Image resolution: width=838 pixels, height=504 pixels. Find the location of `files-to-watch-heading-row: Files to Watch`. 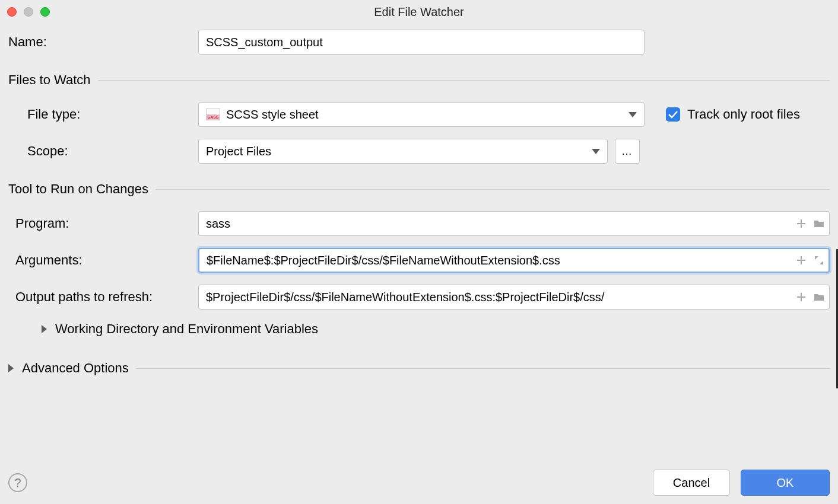

files-to-watch-heading-row: Files to Watch is located at coordinates (419, 80).